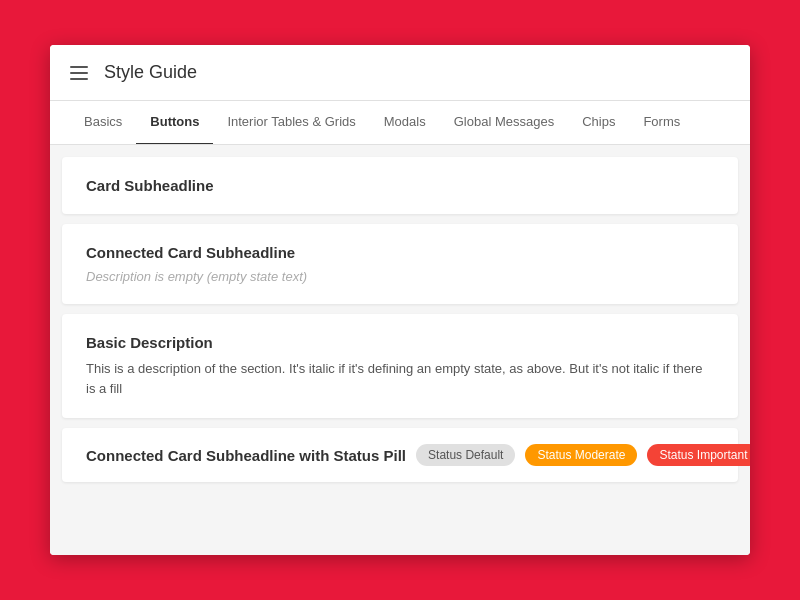  Describe the element at coordinates (581, 455) in the screenshot. I see `status-pill-moderate: Status Moderate` at that location.